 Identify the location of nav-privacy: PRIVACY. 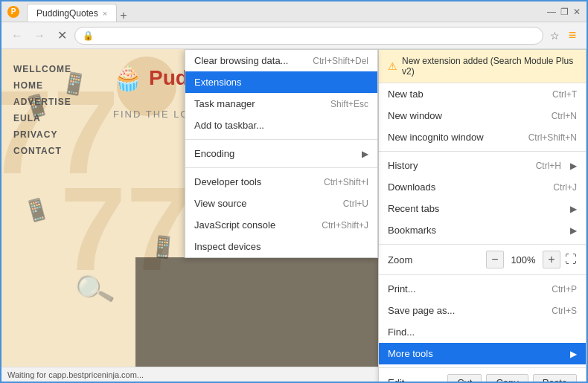
(42, 135).